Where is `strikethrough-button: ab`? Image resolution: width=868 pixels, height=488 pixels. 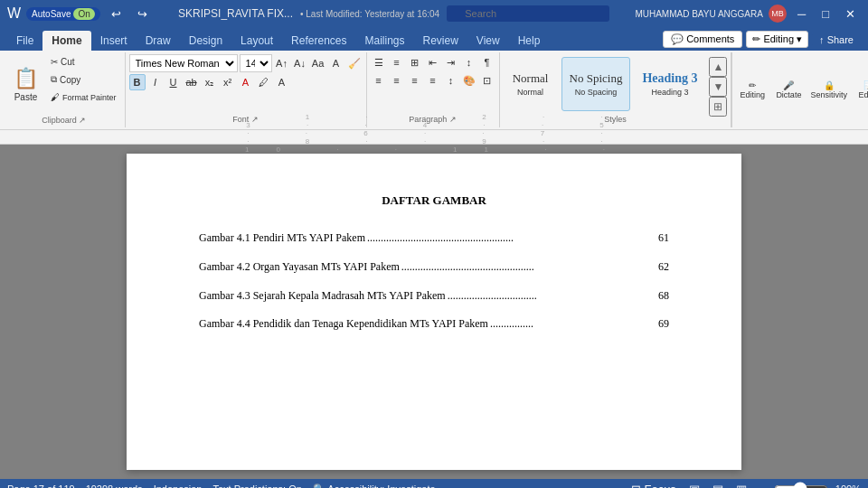
strikethrough-button: ab is located at coordinates (192, 82).